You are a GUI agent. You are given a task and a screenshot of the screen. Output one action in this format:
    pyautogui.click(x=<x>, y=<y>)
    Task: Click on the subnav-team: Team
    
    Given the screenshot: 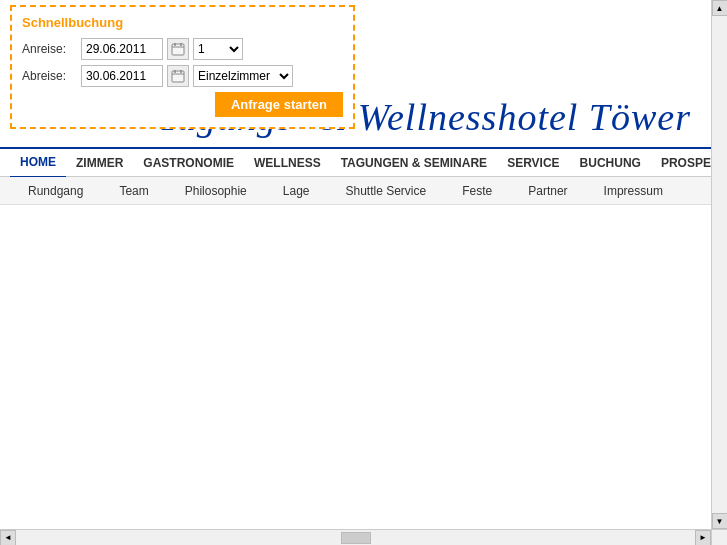 What is the action you would take?
    pyautogui.click(x=134, y=191)
    